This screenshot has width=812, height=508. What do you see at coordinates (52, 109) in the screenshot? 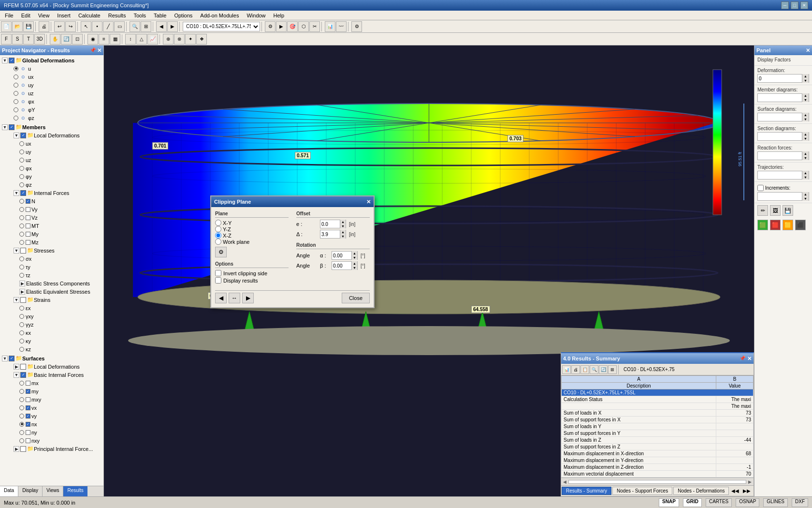
I see `tree-item-phiy: ⊙ φY` at bounding box center [52, 109].